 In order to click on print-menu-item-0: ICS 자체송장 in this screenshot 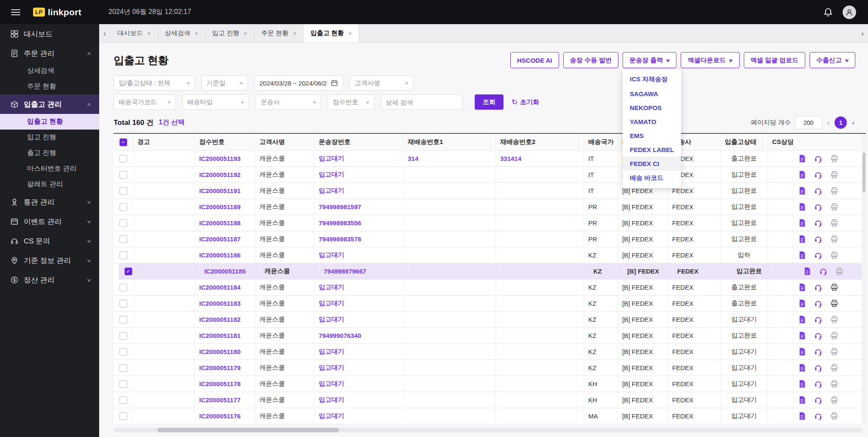, I will do `click(652, 80)`.